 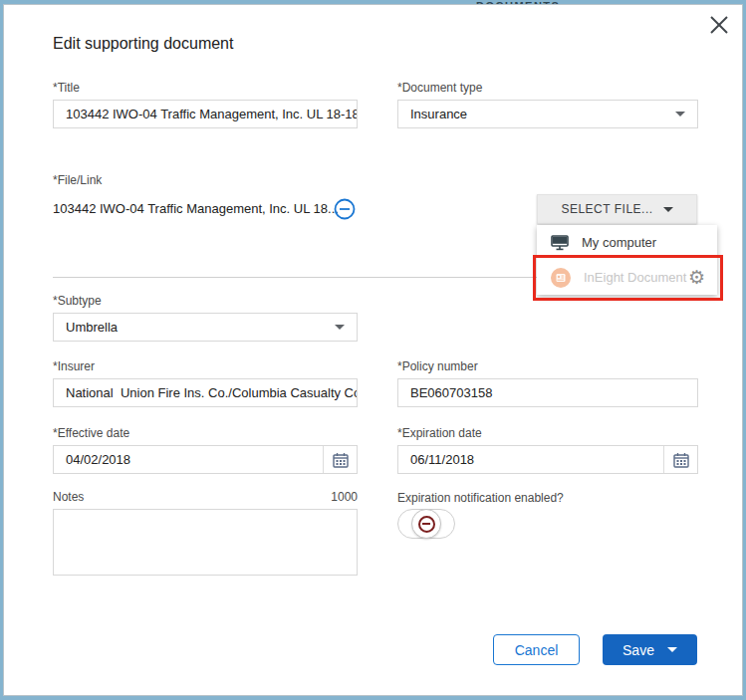 What do you see at coordinates (536, 649) in the screenshot?
I see `cancel-button: Cancel` at bounding box center [536, 649].